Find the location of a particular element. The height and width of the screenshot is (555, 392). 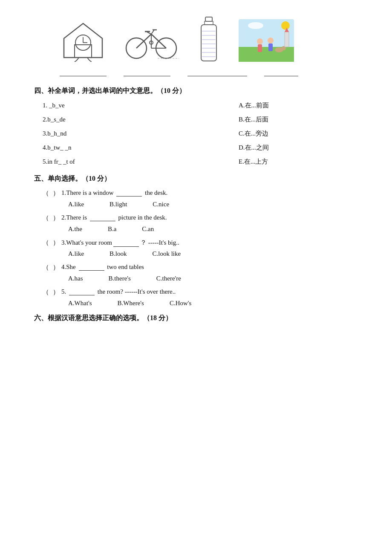

sc-content-3: 3.What's your room？ -----It's big.. is located at coordinates (214, 243).